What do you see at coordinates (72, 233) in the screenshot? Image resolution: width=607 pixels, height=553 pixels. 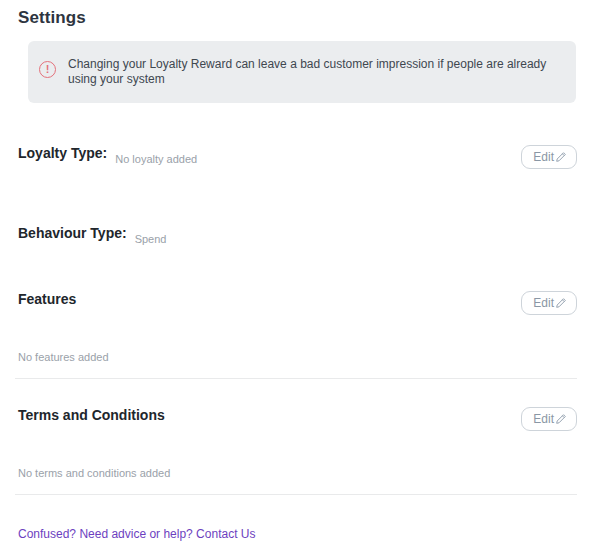 I see `behaviour-type-label: Behaviour Type:` at bounding box center [72, 233].